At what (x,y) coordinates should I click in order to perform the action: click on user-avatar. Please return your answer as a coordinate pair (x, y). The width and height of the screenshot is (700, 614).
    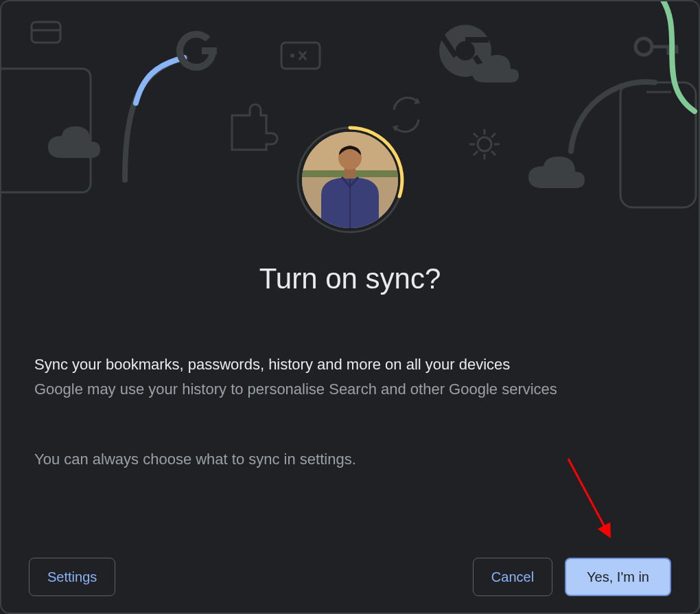
    Looking at the image, I should click on (350, 180).